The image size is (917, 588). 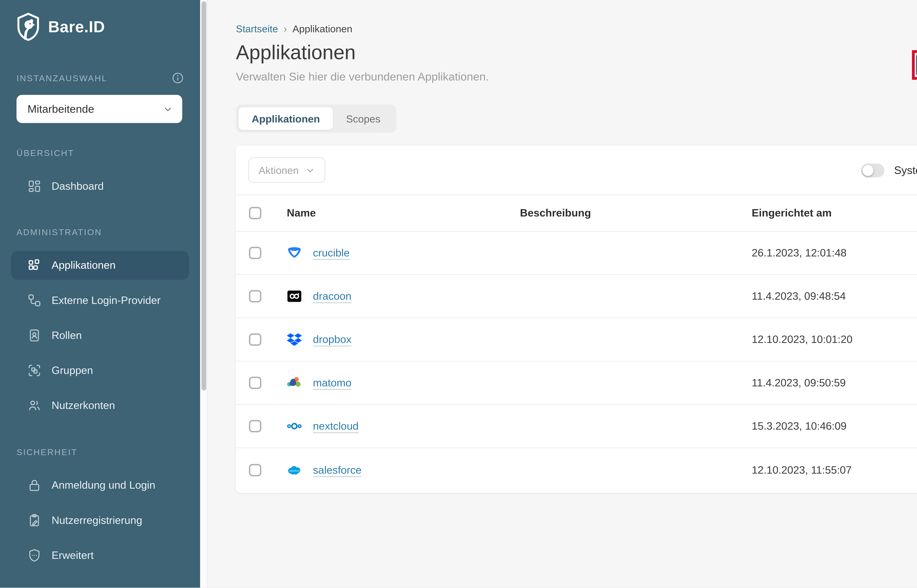 What do you see at coordinates (255, 213) in the screenshot?
I see `select-all-checkbox` at bounding box center [255, 213].